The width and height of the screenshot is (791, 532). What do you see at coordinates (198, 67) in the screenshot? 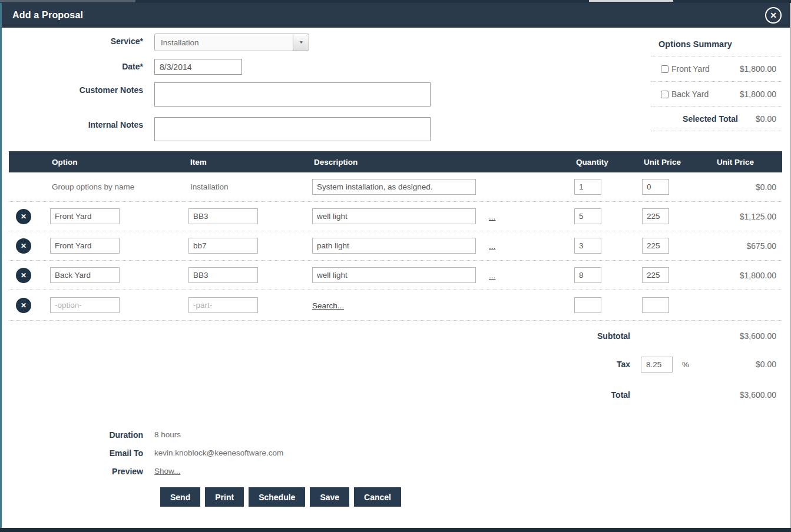
I see `date-field` at bounding box center [198, 67].